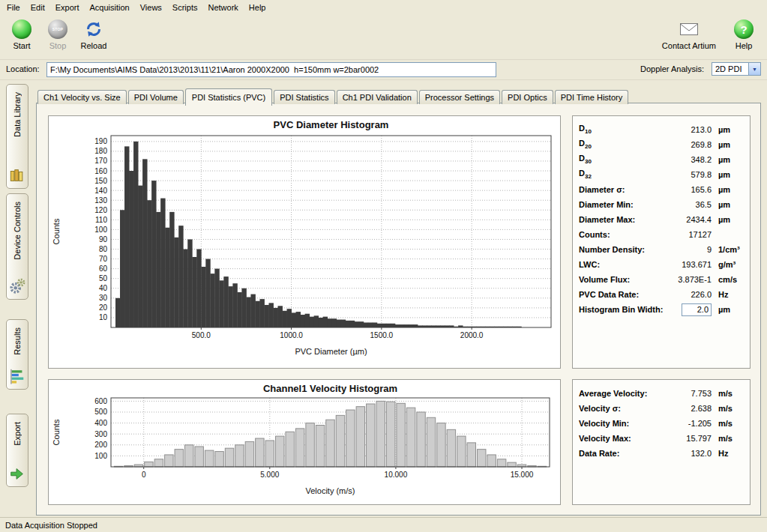 The image size is (767, 532). What do you see at coordinates (291, 336) in the screenshot?
I see `svg-text: 1000.0` at bounding box center [291, 336].